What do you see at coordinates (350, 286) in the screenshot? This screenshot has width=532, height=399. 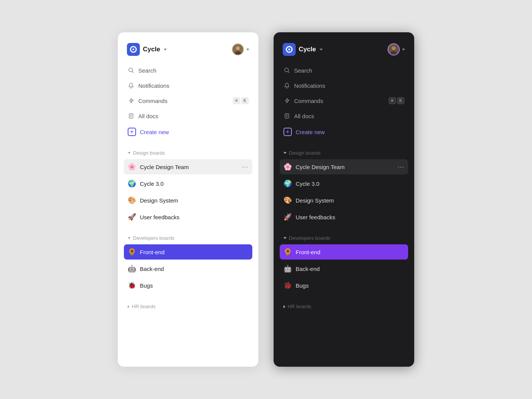 I see `board-label-bugs-dark: Bugs` at bounding box center [350, 286].